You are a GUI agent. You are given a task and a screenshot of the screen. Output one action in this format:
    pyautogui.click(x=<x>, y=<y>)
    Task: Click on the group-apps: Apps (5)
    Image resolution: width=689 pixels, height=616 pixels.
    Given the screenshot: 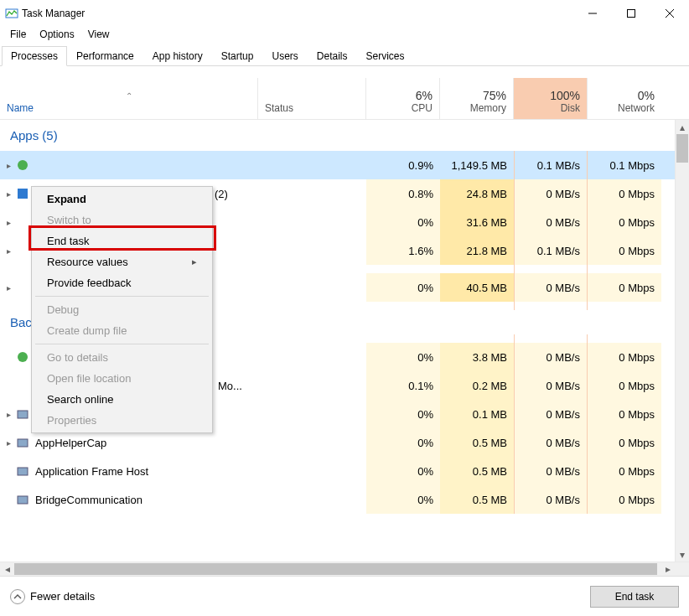 What is the action you would take?
    pyautogui.click(x=344, y=136)
    